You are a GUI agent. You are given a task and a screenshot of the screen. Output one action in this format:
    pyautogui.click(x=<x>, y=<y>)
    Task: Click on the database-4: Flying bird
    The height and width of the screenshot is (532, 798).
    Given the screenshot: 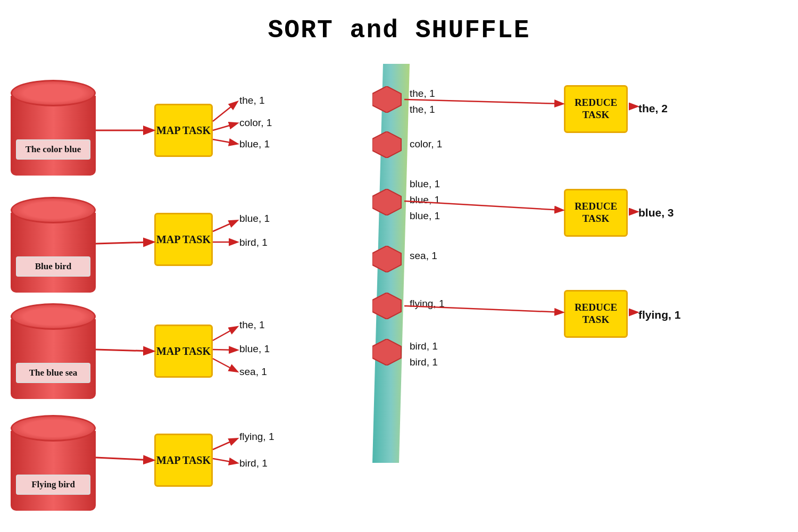 What is the action you would take?
    pyautogui.click(x=53, y=463)
    